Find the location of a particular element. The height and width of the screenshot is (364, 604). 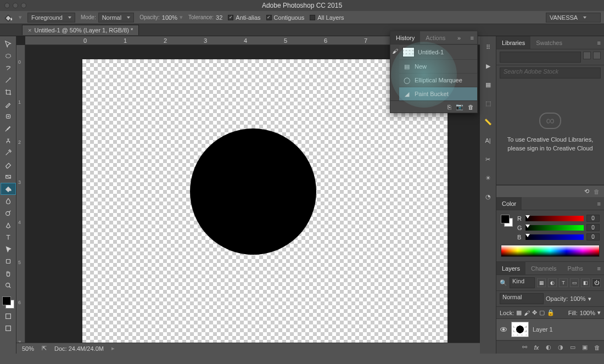

filter-type-icon: T is located at coordinates (563, 283).